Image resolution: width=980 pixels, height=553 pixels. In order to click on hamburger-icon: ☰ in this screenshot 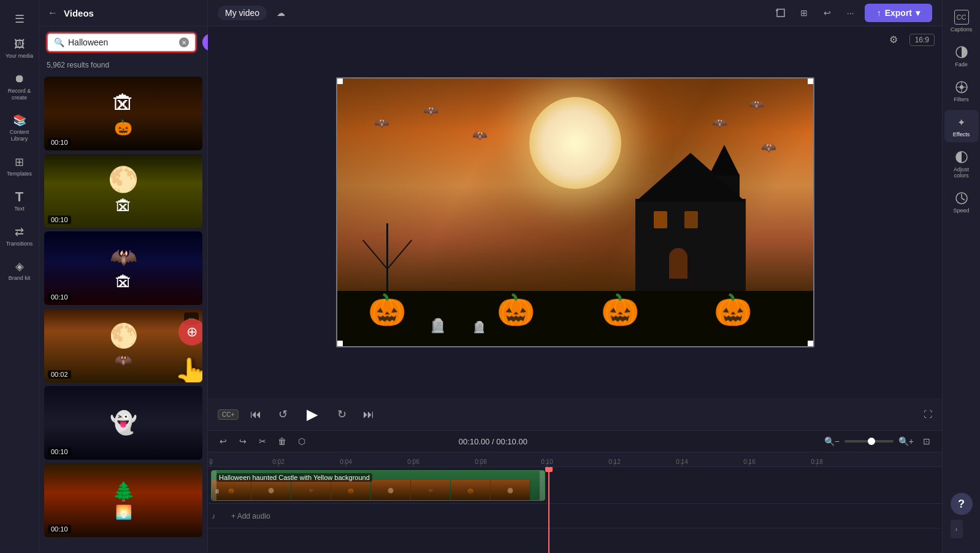, I will do `click(20, 19)`.